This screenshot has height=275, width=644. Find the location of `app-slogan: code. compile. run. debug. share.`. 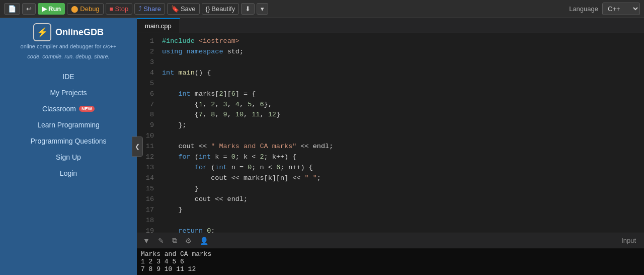

app-slogan: code. compile. run. debug. share. is located at coordinates (68, 56).